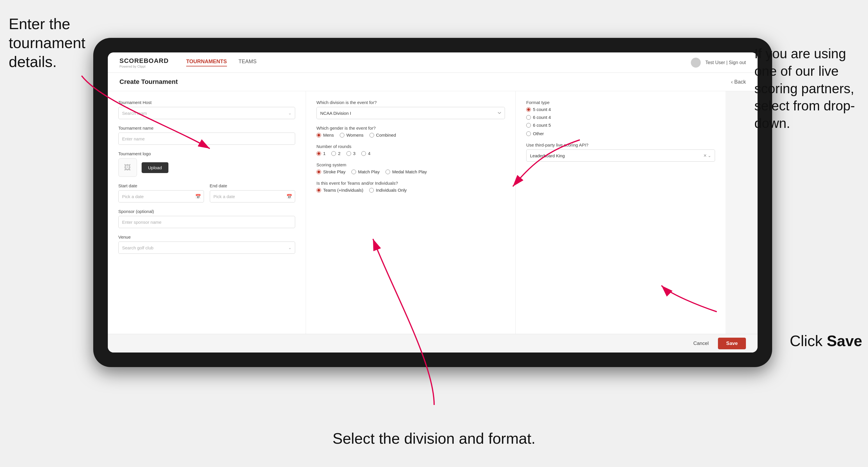 The height and width of the screenshot is (467, 868). I want to click on date-row: Start date 📅 End date 📅, so click(207, 193).